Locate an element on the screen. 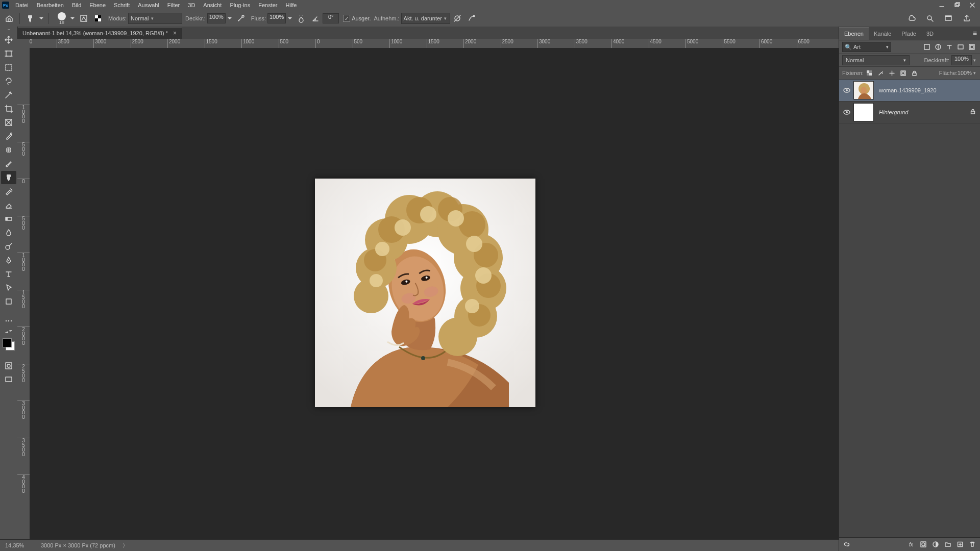 The height and width of the screenshot is (551, 980). clone-stamp-tool is located at coordinates (9, 178).